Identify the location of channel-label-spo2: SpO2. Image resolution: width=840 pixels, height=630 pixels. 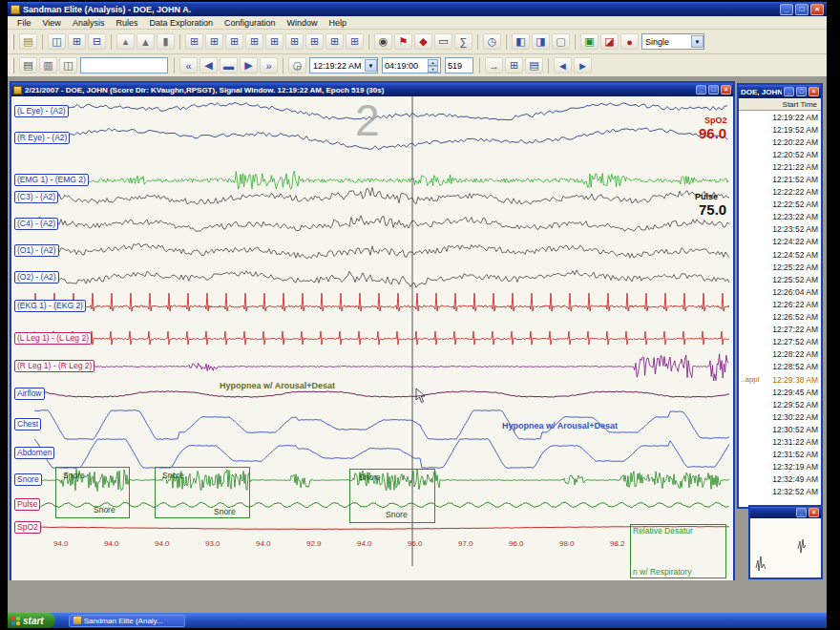
(28, 527).